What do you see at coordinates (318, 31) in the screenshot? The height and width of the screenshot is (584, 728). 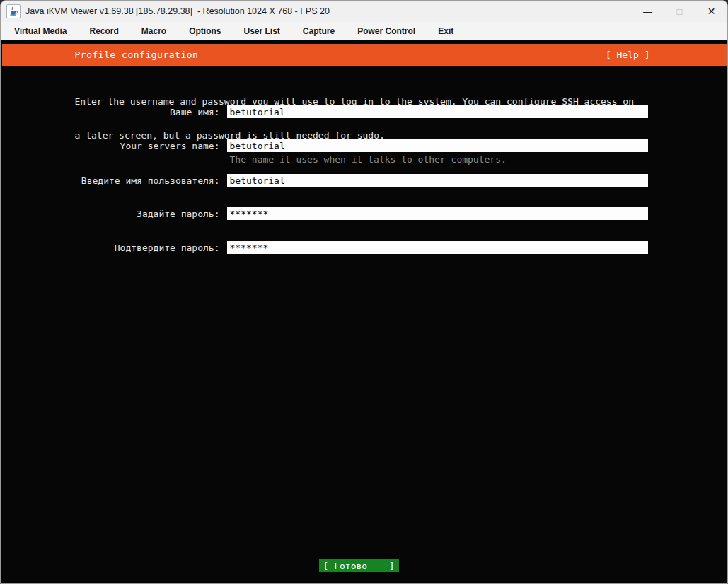 I see `menu-capture: Capture` at bounding box center [318, 31].